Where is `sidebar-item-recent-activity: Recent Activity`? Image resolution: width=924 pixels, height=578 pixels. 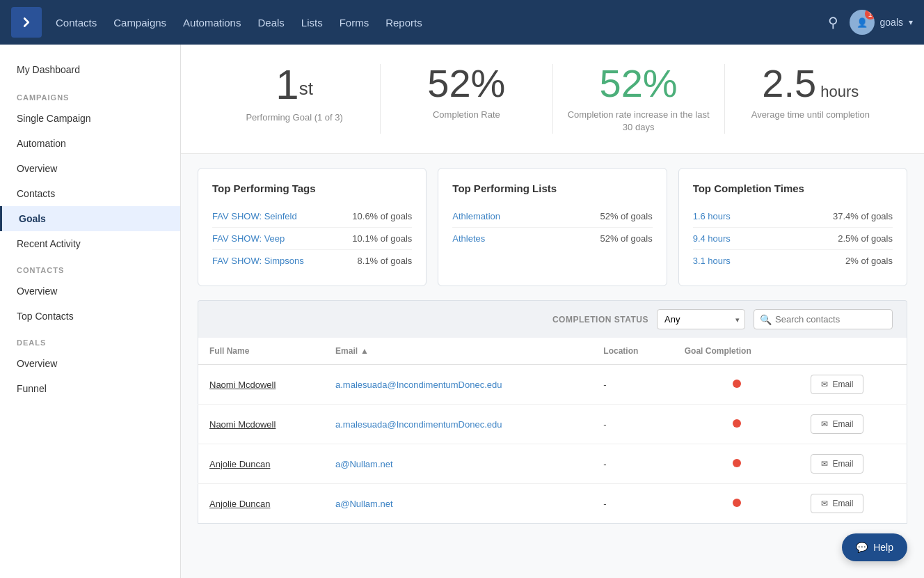
sidebar-item-recent-activity: Recent Activity is located at coordinates (90, 244).